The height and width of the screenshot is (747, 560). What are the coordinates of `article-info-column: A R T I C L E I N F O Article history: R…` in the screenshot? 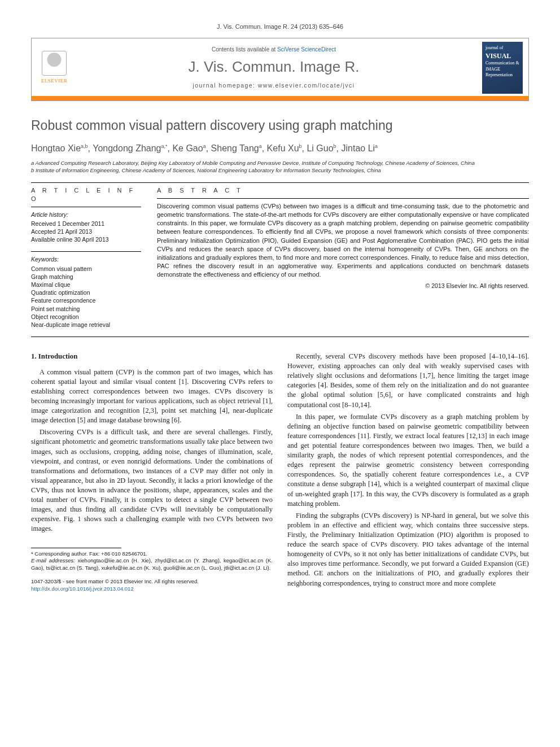 It's located at (86, 257).